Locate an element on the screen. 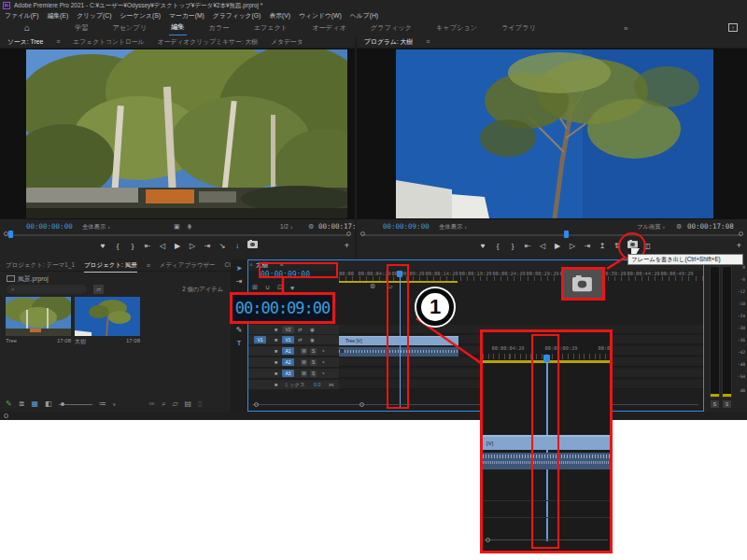  source-trim-icon: ⋕ is located at coordinates (190, 226).